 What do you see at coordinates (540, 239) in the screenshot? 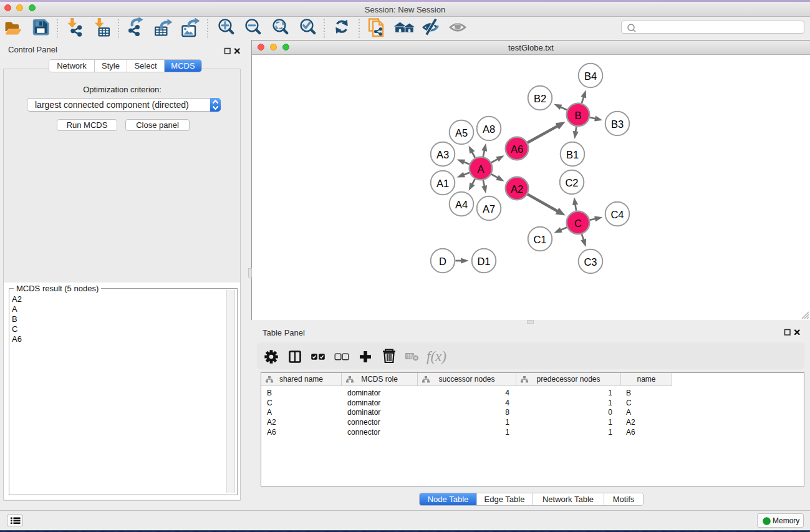
I see `svg-text: C1` at bounding box center [540, 239].